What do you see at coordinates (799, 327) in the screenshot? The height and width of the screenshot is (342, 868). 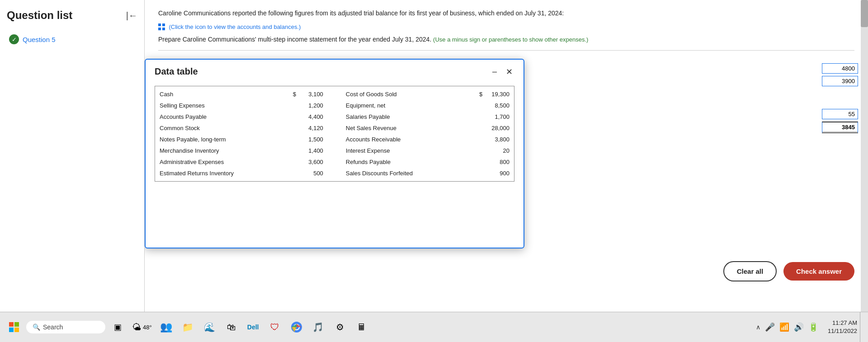 I see `volume-icon: 🔊` at bounding box center [799, 327].